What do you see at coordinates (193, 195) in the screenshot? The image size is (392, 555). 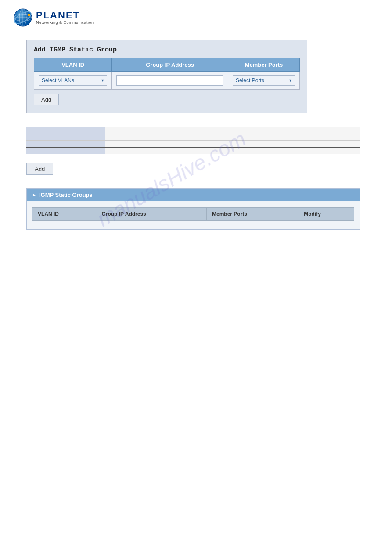 I see `igmp-groups-header: ► IGMP Static Groups` at bounding box center [193, 195].